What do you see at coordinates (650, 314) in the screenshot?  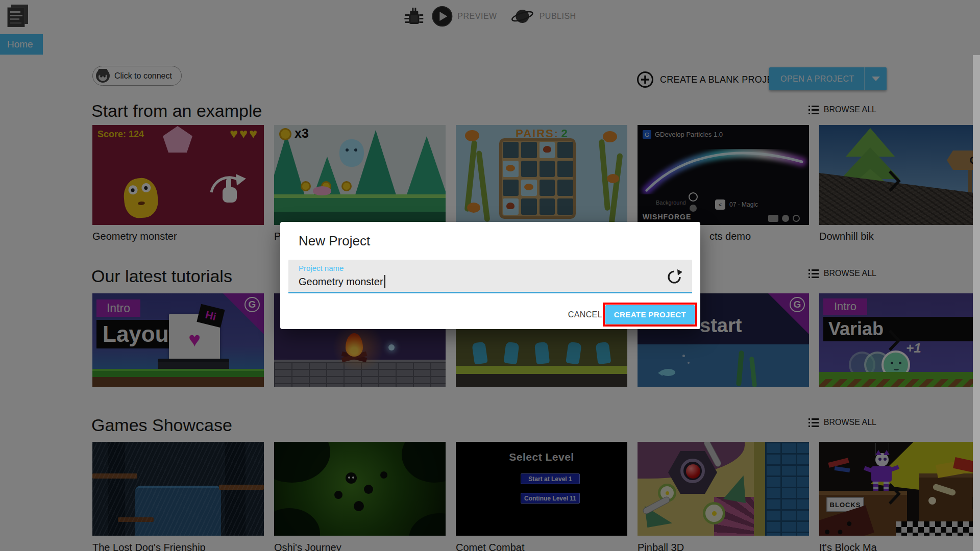 I see `annotation-highlight-box: CREATE PROJECT` at bounding box center [650, 314].